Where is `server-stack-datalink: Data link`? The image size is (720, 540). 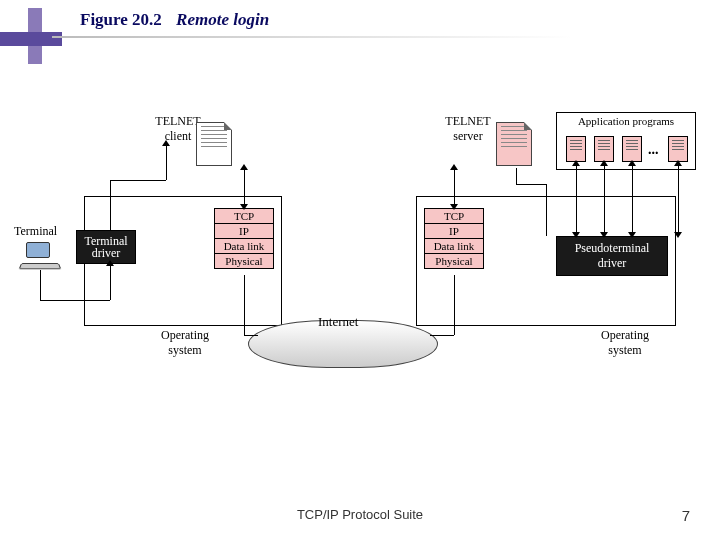
server-stack-datalink: Data link is located at coordinates (454, 246).